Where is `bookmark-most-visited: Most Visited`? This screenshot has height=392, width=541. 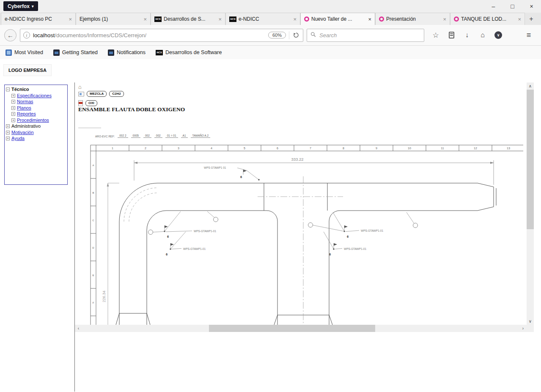
bookmark-most-visited: Most Visited is located at coordinates (25, 52).